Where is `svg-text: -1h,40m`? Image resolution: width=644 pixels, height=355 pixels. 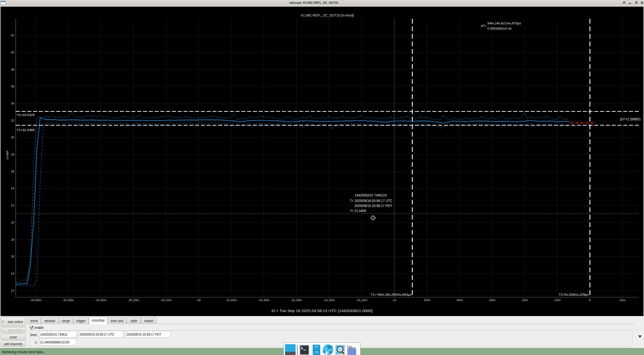
svg-text: -1h,40m is located at coordinates (264, 300).